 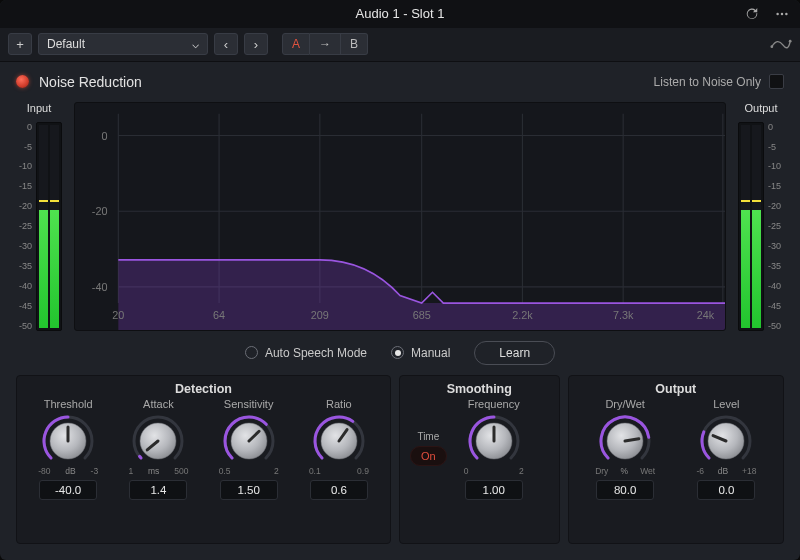 What do you see at coordinates (428, 436) in the screenshot?
I see `time-label: Time` at bounding box center [428, 436].